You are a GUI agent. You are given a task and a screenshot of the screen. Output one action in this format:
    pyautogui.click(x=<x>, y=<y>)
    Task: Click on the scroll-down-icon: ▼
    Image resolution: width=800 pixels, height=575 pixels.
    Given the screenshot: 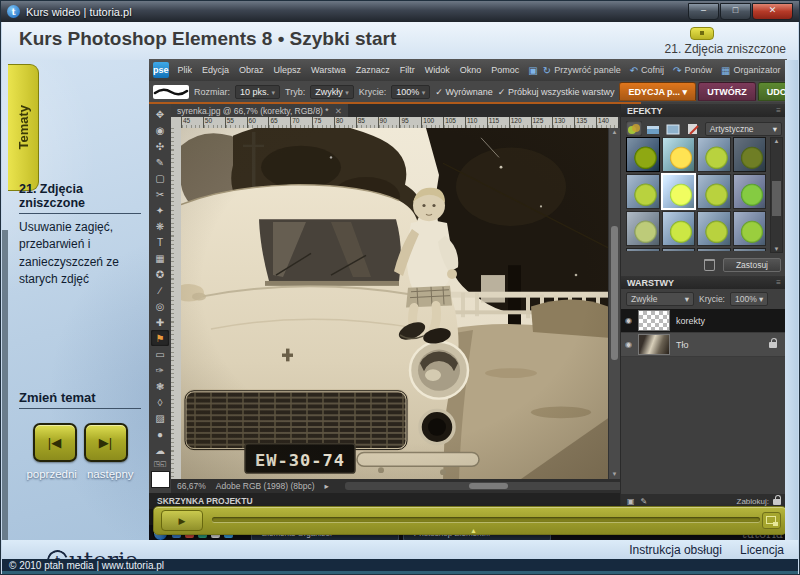 What is the action you would take?
    pyautogui.click(x=614, y=474)
    